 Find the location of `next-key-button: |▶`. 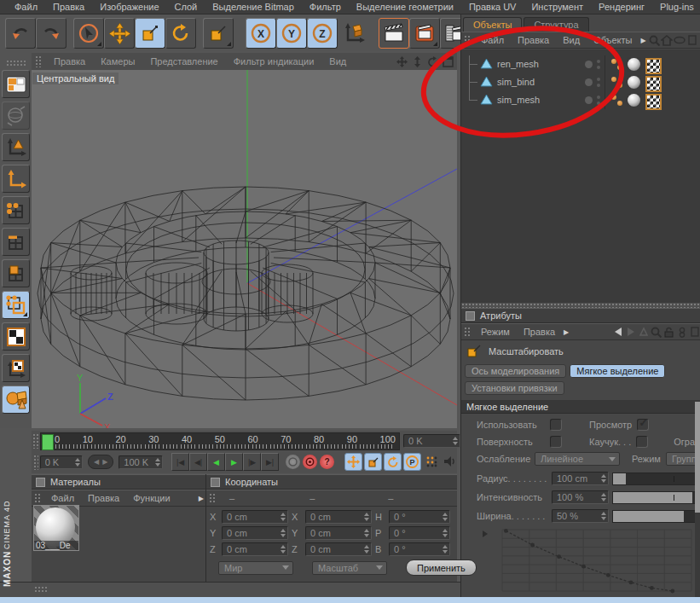

next-key-button: |▶ is located at coordinates (252, 462).